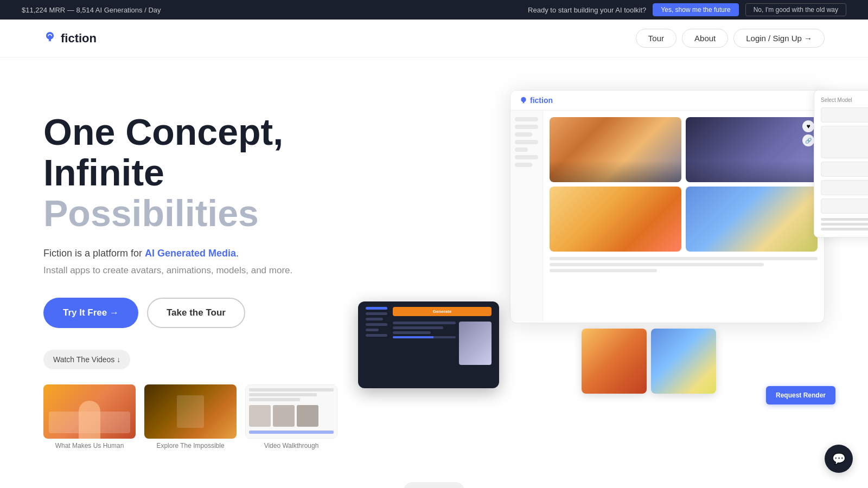 This screenshot has width=868, height=488. I want to click on watch-videos-btn: Watch The Videos ↓, so click(87, 359).